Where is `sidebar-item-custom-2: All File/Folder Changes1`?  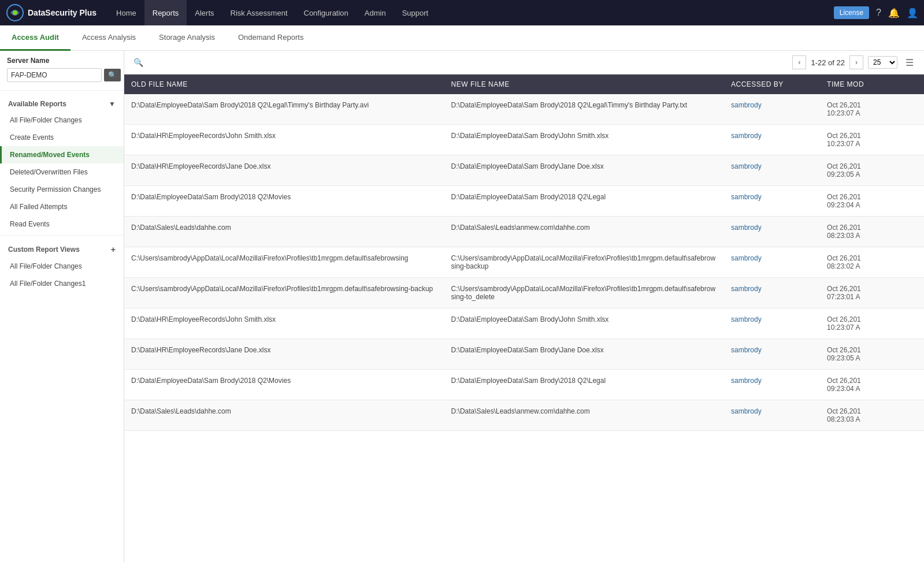
sidebar-item-custom-2: All File/Folder Changes1 is located at coordinates (62, 284).